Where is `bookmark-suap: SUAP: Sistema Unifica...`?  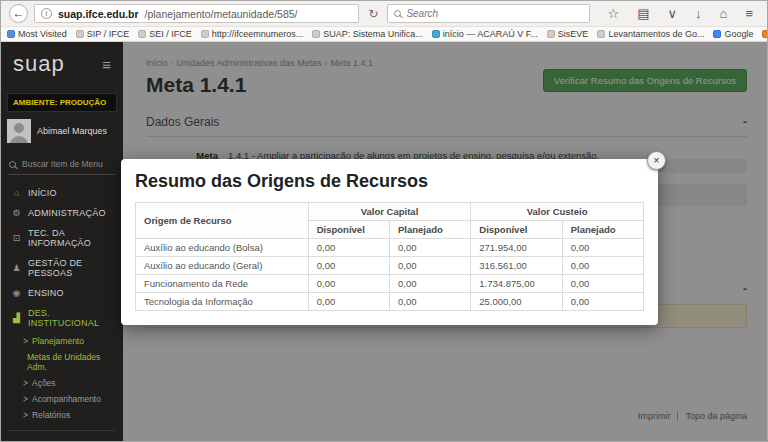 bookmark-suap: SUAP: Sistema Unifica... is located at coordinates (368, 34).